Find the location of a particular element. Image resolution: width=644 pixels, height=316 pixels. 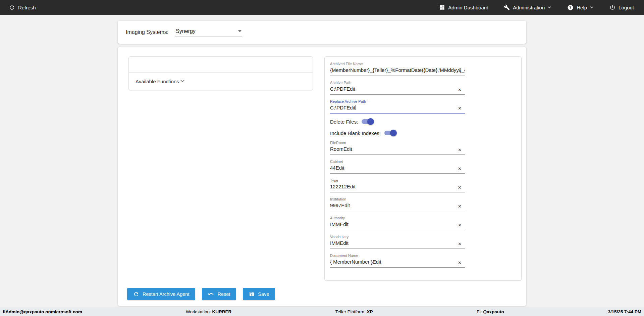

delete-files-label: Delete Files: is located at coordinates (344, 122).